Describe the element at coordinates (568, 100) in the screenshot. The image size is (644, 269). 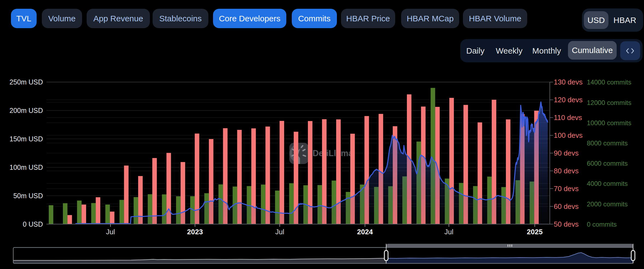
I see `svg-text: 120 devs` at that location.